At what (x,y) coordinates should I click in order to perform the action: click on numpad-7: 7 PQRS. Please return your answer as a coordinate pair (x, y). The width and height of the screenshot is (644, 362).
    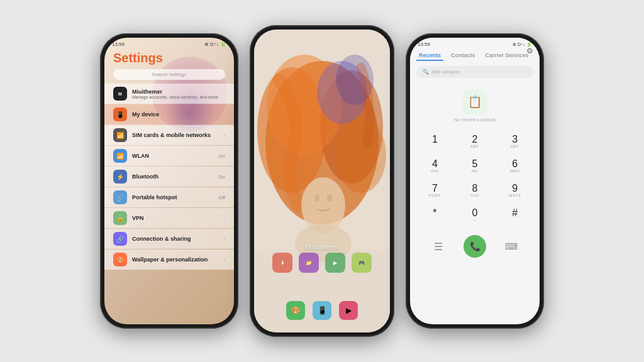
    Looking at the image, I should click on (435, 191).